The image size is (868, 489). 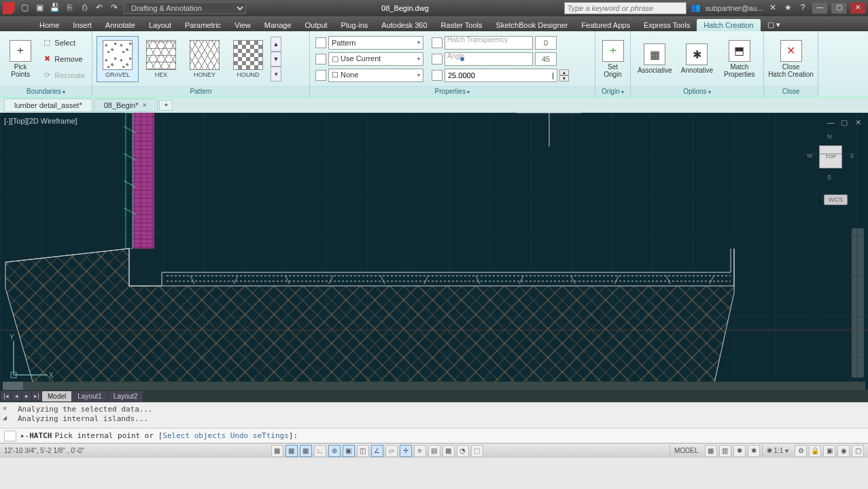 What do you see at coordinates (114, 8) in the screenshot?
I see `qat-redo-icon: ↷` at bounding box center [114, 8].